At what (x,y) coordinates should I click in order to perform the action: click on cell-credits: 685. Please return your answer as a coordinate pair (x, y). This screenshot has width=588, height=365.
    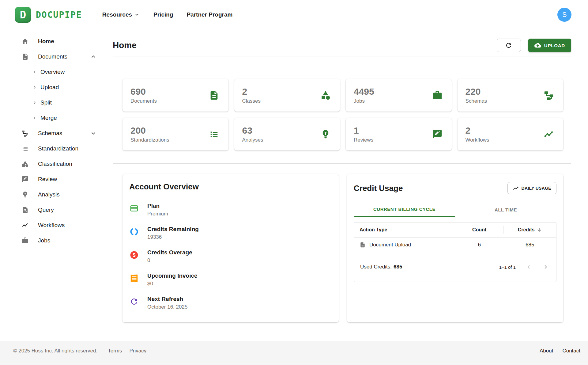
    Looking at the image, I should click on (530, 245).